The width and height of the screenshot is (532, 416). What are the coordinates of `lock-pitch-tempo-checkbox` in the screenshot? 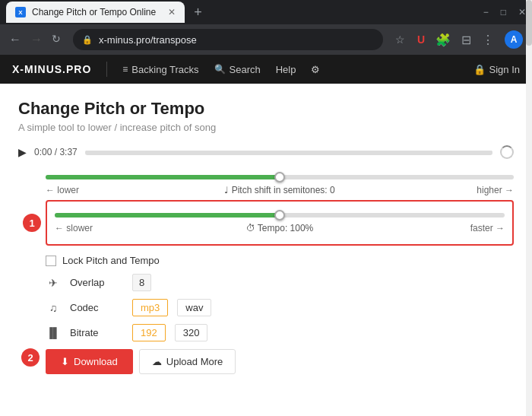 It's located at (51, 261).